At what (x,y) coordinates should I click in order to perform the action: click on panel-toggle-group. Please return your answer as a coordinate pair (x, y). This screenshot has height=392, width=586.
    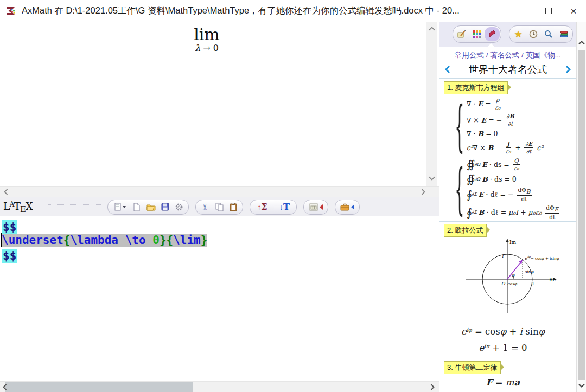
    Looking at the image, I should click on (316, 207).